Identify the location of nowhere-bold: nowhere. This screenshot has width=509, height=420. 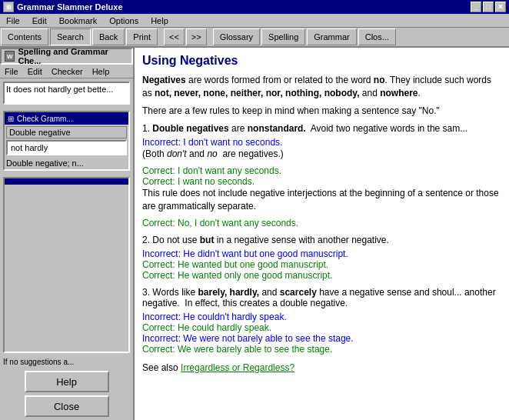
(398, 93).